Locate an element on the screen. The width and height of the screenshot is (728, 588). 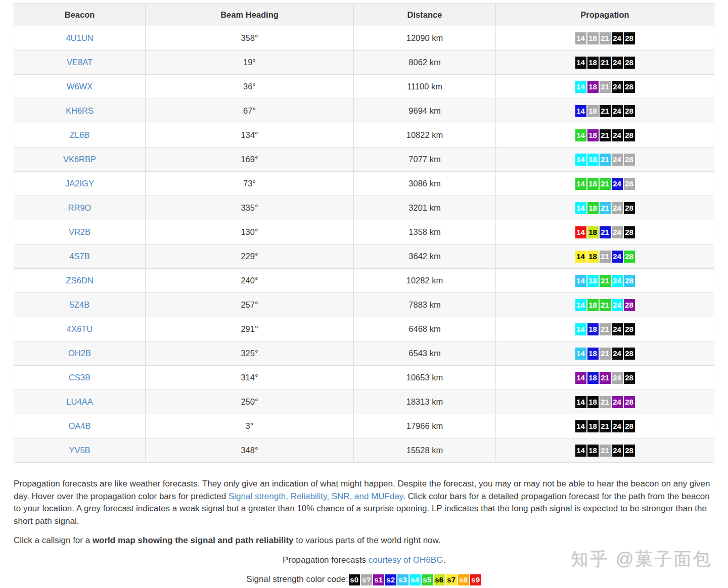
beacon-callsign-link: OA4B is located at coordinates (79, 426).